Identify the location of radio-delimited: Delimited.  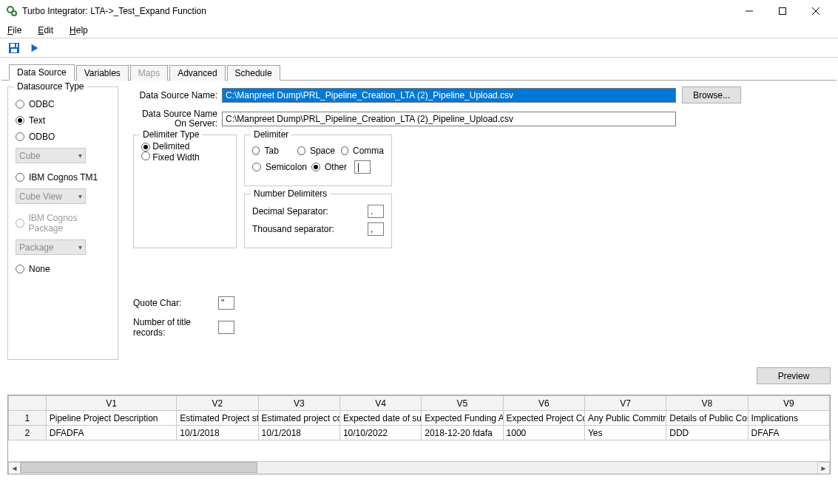
(185, 146).